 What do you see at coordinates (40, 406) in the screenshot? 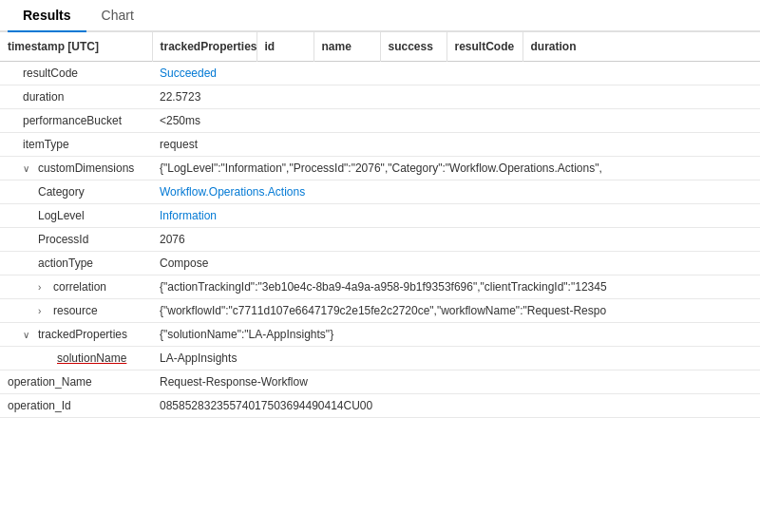
I see `key-text: operation_Id` at bounding box center [40, 406].